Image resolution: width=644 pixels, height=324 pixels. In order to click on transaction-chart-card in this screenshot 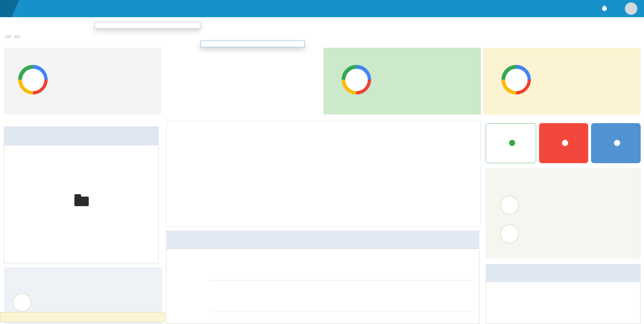, I will do `click(322, 286)`.